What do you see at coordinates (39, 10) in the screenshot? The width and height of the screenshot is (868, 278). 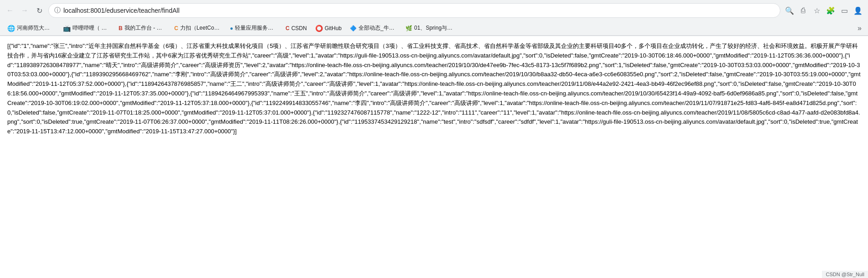 I see `reload-button: ↻` at bounding box center [39, 10].